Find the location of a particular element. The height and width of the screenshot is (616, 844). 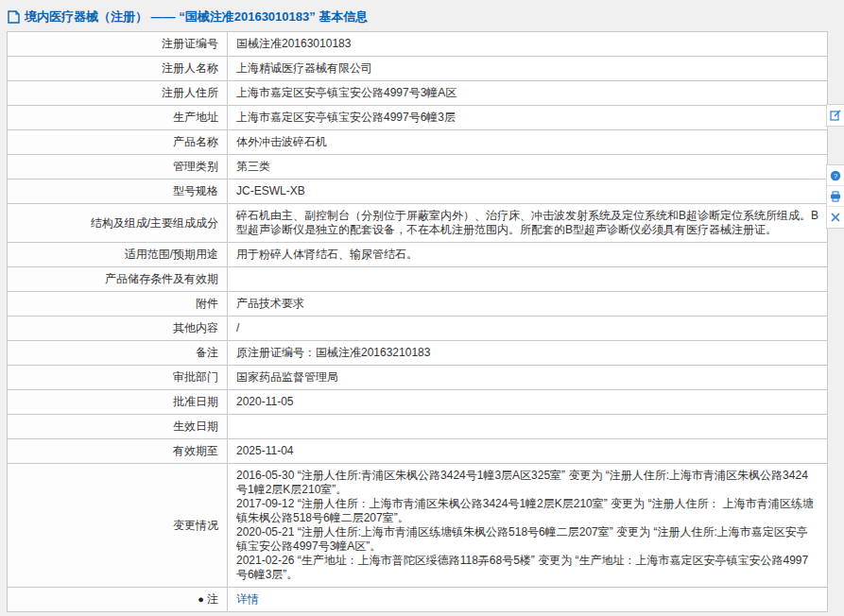

page-title: 境内医疗器械（注册） —— “国械注准20163010183” 基本信息 is located at coordinates (422, 15).